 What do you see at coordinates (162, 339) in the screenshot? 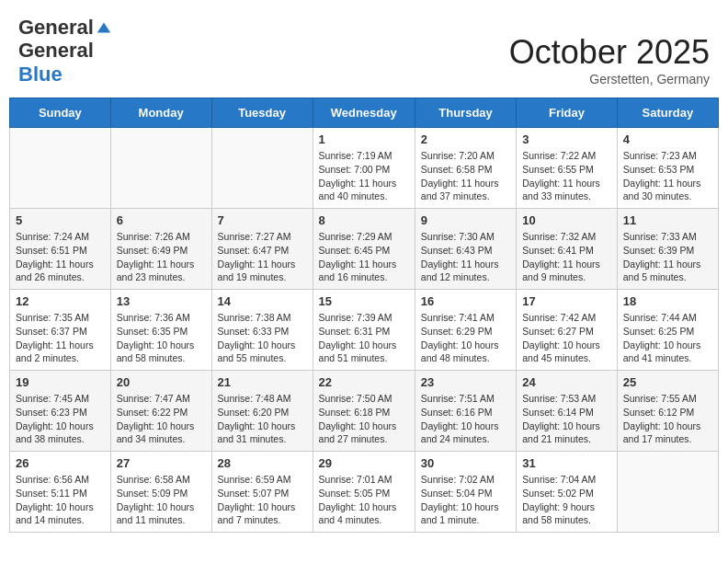
I see `day-info: Sunrise: 7:36 AM Sunset: 6:35 PM Dayligh…` at bounding box center [162, 339].